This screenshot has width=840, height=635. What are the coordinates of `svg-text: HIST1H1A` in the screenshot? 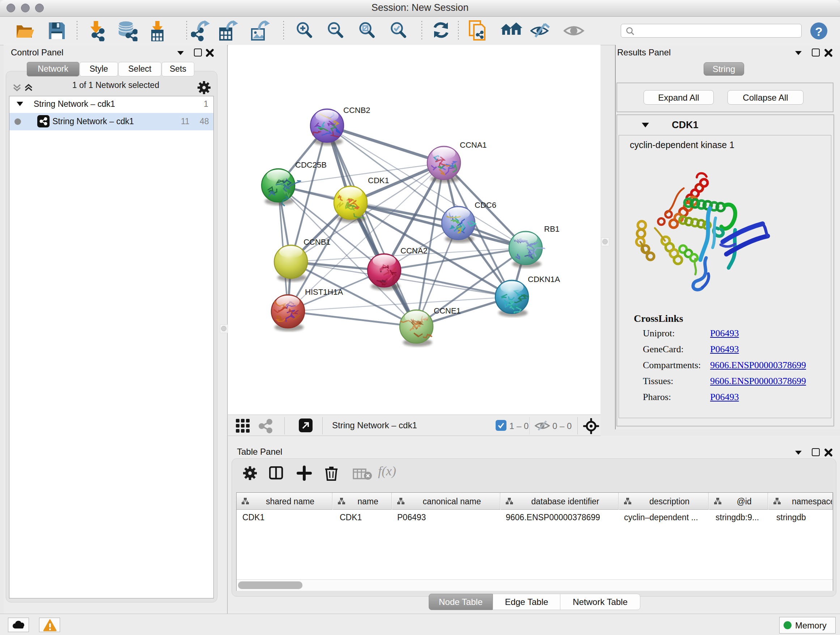 It's located at (324, 292).